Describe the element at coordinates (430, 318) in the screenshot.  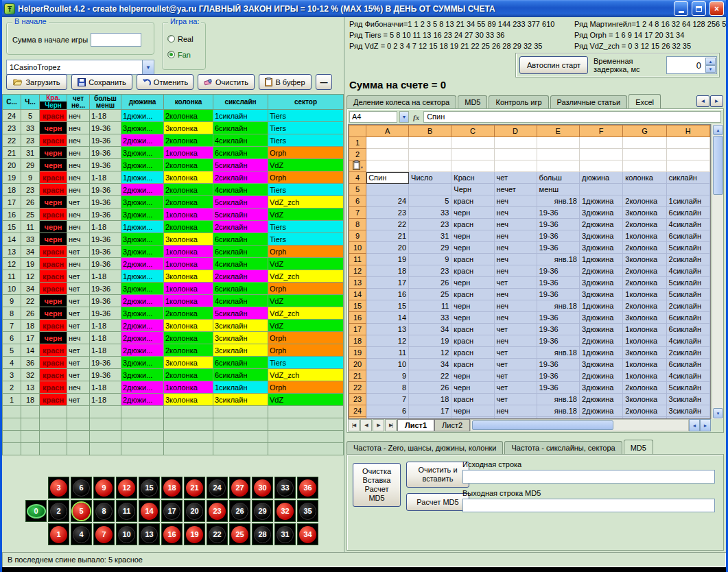
I see `excel-cell-B16: 33` at that location.